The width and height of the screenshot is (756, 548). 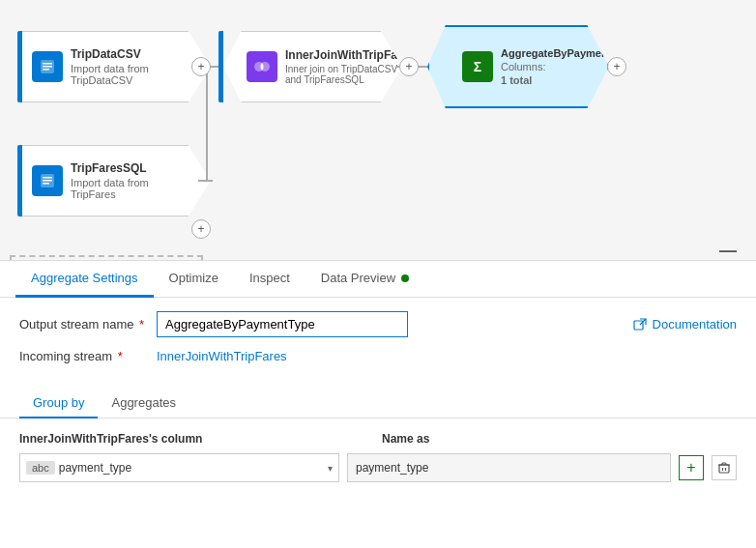 I want to click on group-by-table: InnerJoinWithTripFares's column Name as …, so click(x=378, y=457).